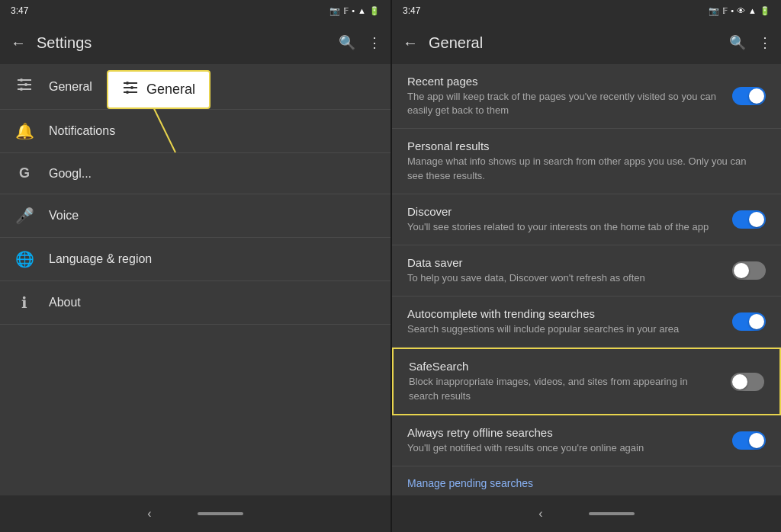 The image size is (781, 532). I want to click on general-item-autocomplete: Autocomplete with trending searches Sear…, so click(587, 322).